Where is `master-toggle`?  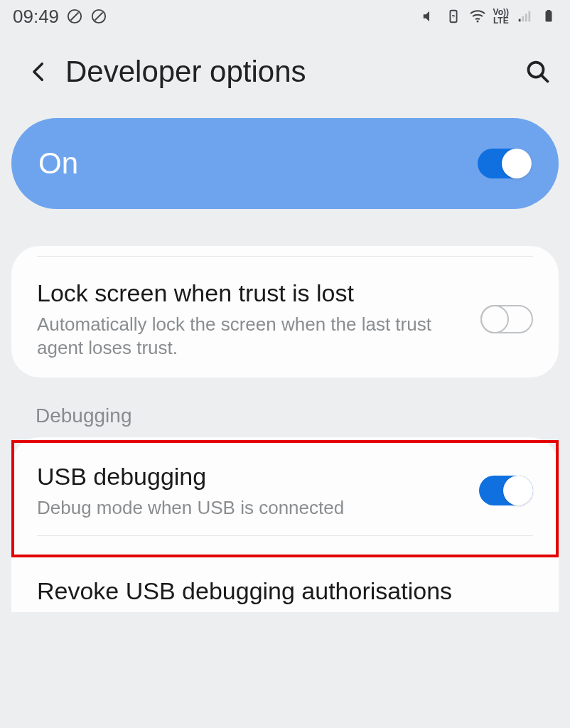
master-toggle is located at coordinates (505, 164).